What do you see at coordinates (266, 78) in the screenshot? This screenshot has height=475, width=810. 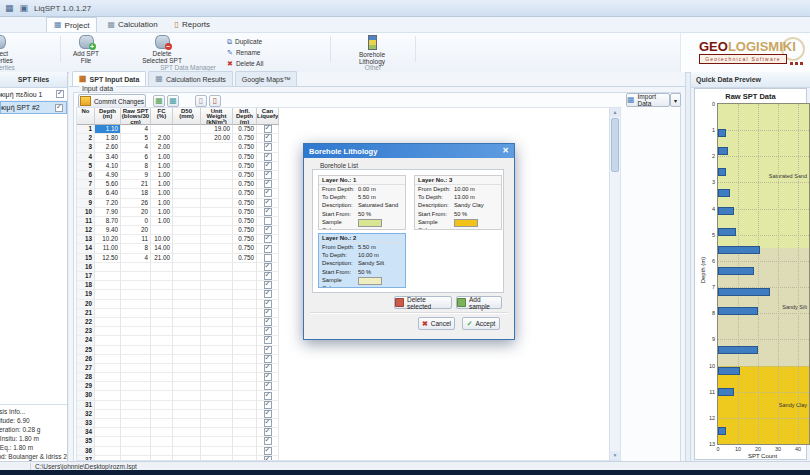 I see `tab-google-maps: Google Maps™` at bounding box center [266, 78].